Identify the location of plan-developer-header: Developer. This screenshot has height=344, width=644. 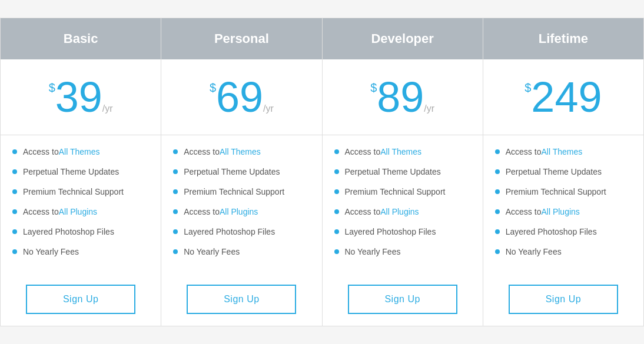
(403, 39).